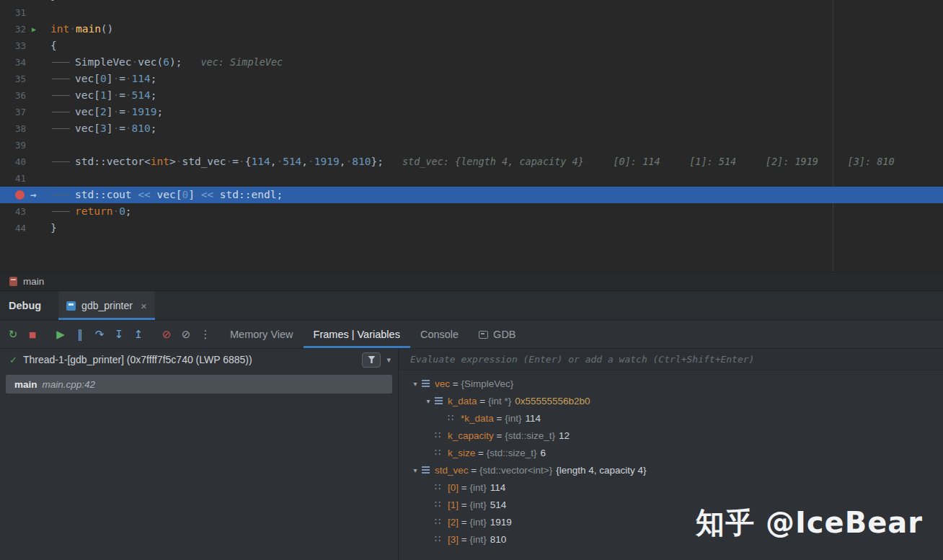 The width and height of the screenshot is (943, 560). Describe the element at coordinates (13, 62) in the screenshot. I see `line-number: 34` at that location.